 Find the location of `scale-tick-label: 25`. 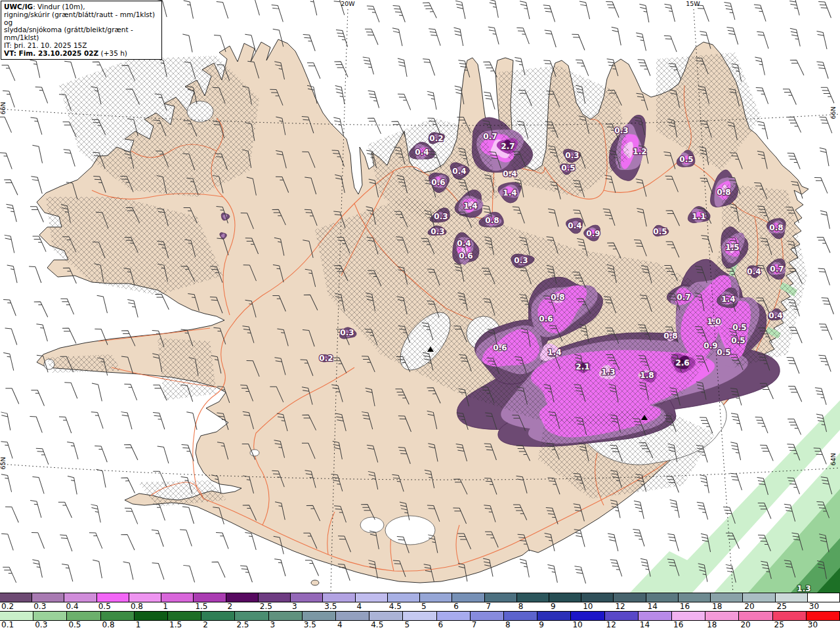

scale-tick-label: 25 is located at coordinates (780, 625).